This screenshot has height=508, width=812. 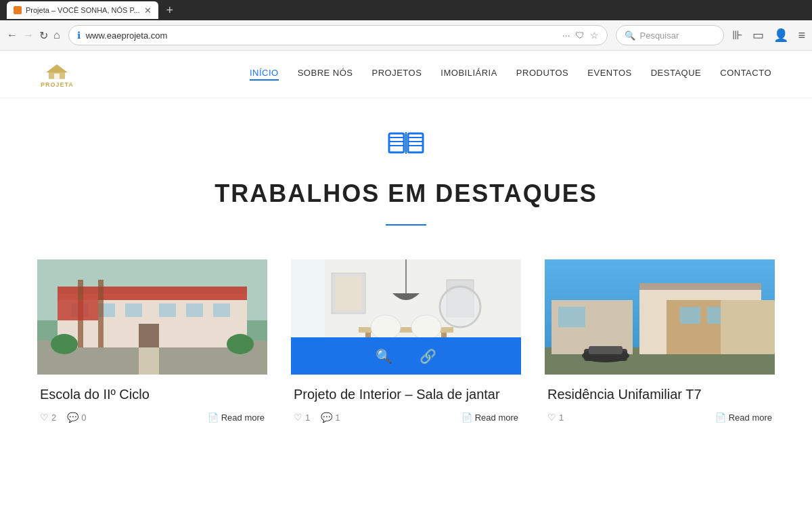 What do you see at coordinates (171, 11) in the screenshot?
I see `new-tab-button: +` at bounding box center [171, 11].